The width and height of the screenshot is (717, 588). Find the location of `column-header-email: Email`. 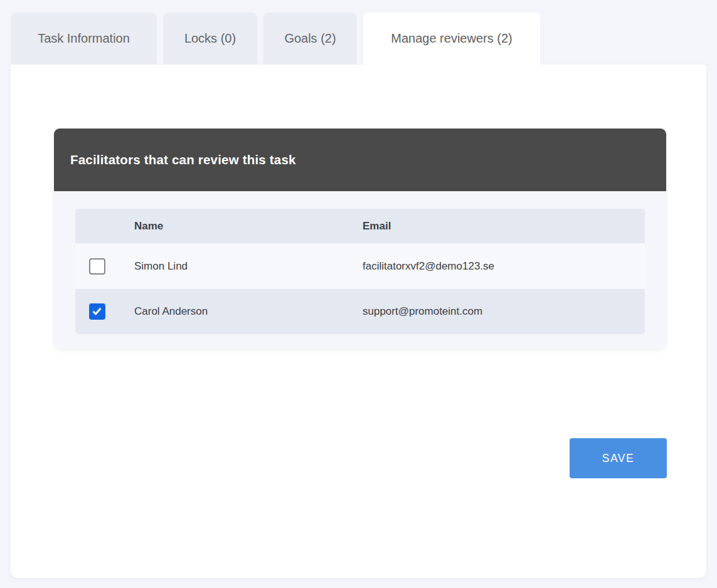

column-header-email: Email is located at coordinates (504, 226).